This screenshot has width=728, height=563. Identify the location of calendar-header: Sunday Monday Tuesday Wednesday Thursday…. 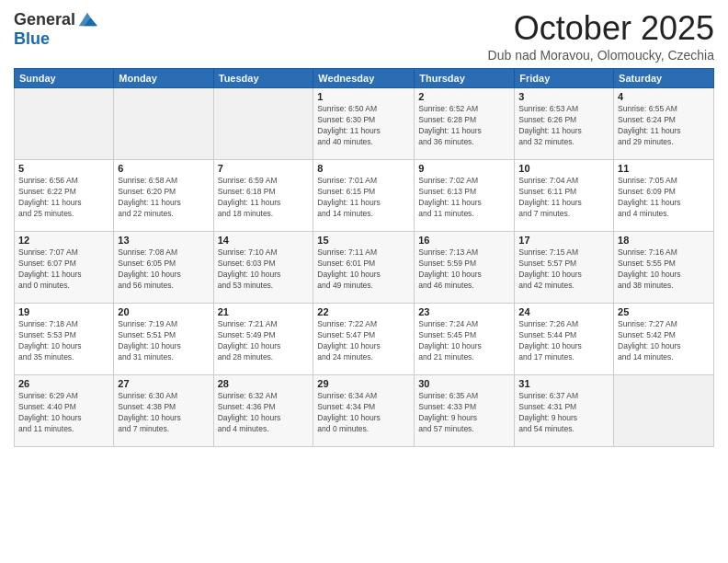
(364, 79).